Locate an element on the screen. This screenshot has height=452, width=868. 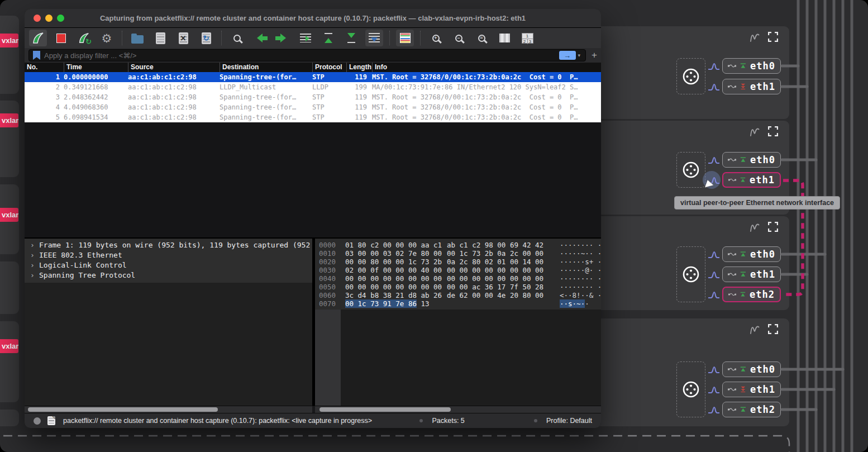
detail-tree-item: ›IEEE 802.3 Ethernet is located at coordinates (169, 255).